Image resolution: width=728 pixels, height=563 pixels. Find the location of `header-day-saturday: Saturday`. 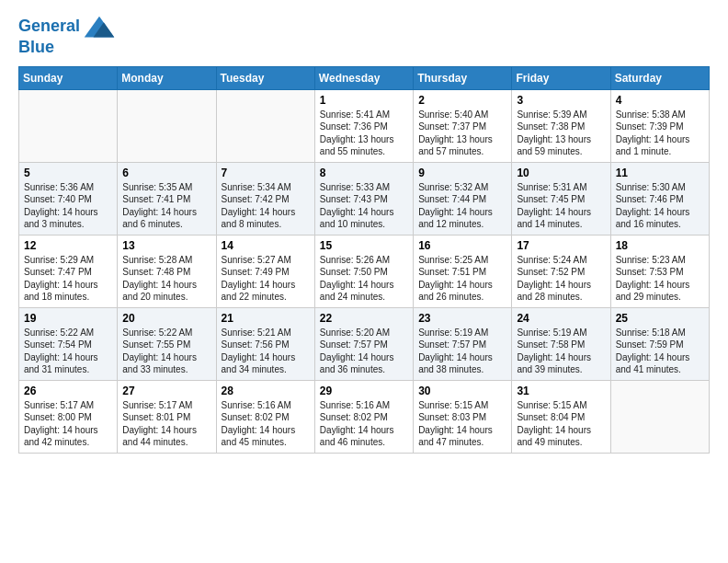

header-day-saturday: Saturday is located at coordinates (660, 77).